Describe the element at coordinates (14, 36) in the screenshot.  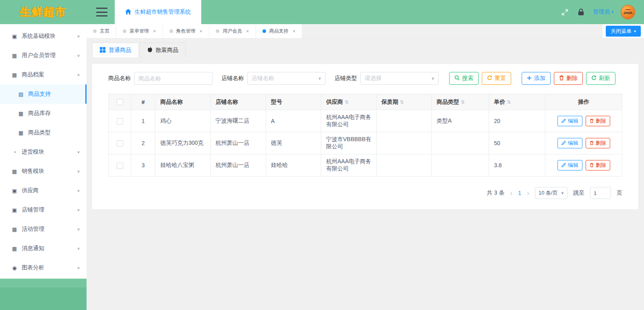
I see `monitor-icon: ▣` at that location.